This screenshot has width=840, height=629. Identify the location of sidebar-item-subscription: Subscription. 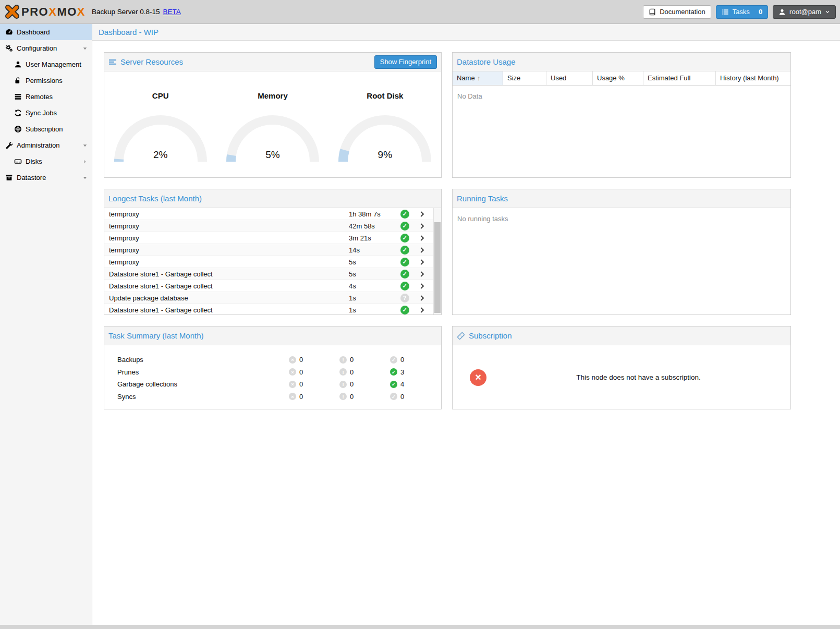
(46, 129).